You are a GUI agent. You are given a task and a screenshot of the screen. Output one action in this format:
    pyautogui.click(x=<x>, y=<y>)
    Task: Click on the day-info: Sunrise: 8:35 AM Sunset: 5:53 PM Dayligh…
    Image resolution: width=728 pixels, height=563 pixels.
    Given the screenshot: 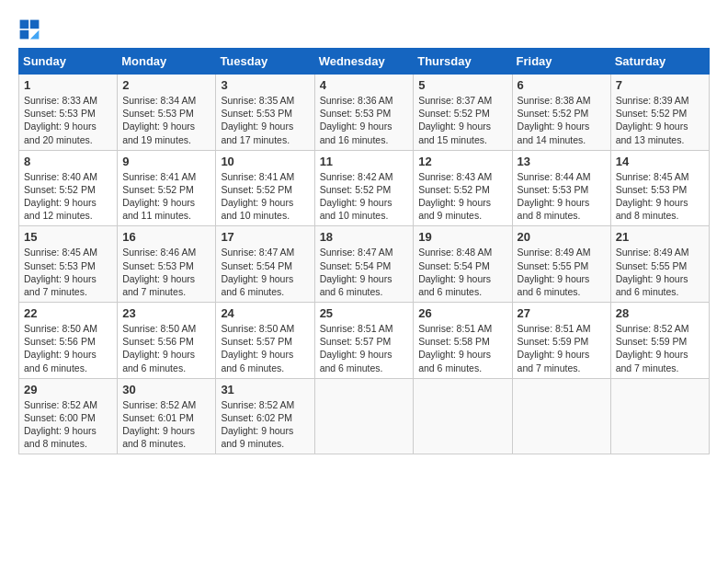 What is the action you would take?
    pyautogui.click(x=265, y=120)
    